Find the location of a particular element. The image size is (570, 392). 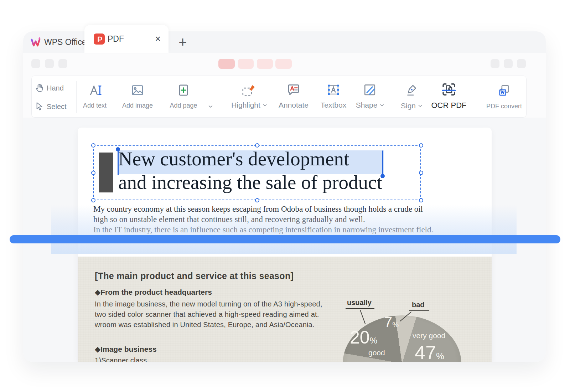

ocr-pdf-label: OCR PDF is located at coordinates (449, 105).